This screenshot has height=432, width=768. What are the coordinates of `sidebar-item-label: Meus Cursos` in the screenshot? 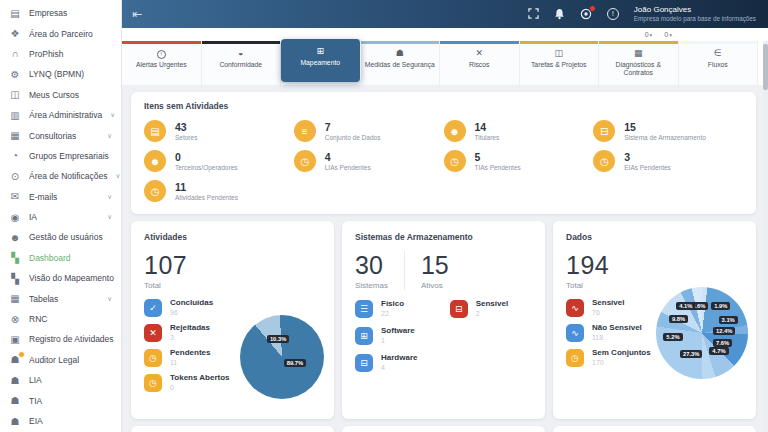 It's located at (54, 95).